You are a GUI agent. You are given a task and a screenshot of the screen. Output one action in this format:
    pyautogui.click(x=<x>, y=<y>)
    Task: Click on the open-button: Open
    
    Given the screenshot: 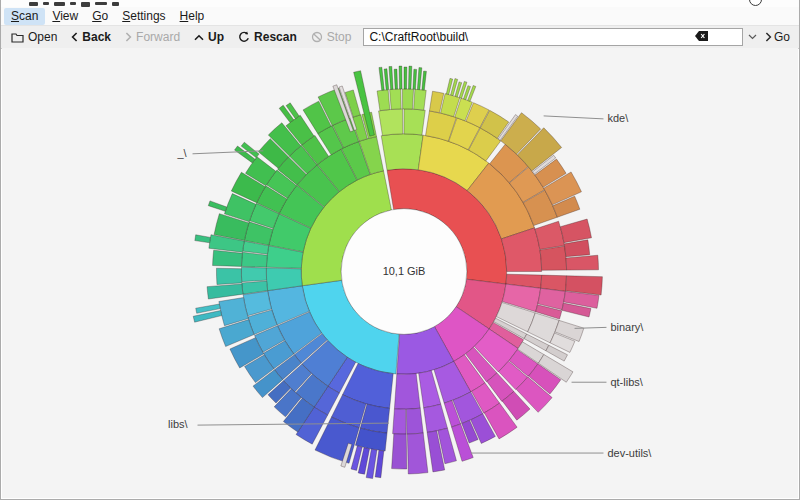 What is the action you would take?
    pyautogui.click(x=35, y=37)
    